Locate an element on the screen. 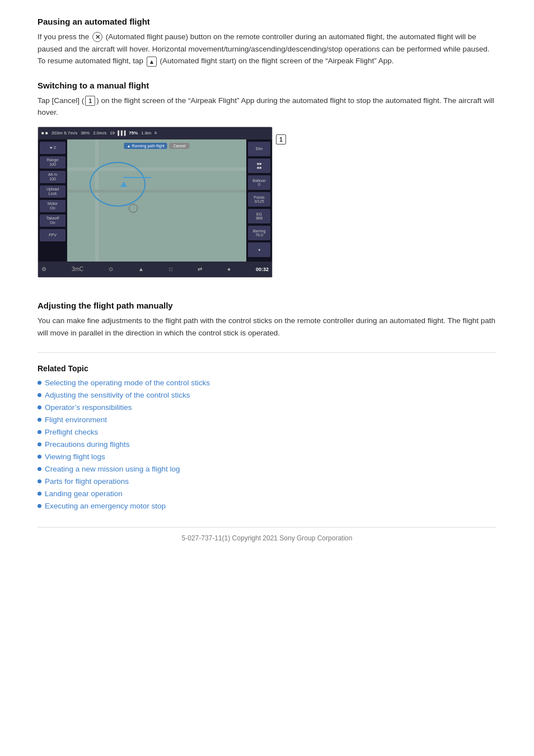  fs-target-marker is located at coordinates (133, 208).